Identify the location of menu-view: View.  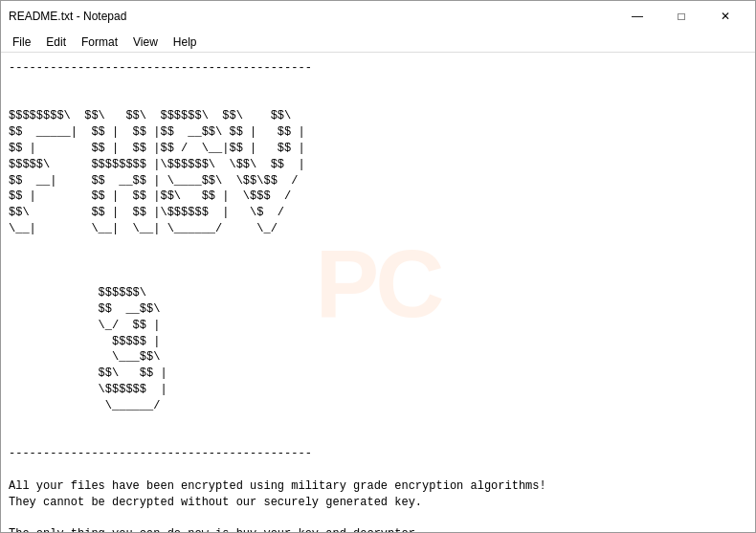
(145, 42).